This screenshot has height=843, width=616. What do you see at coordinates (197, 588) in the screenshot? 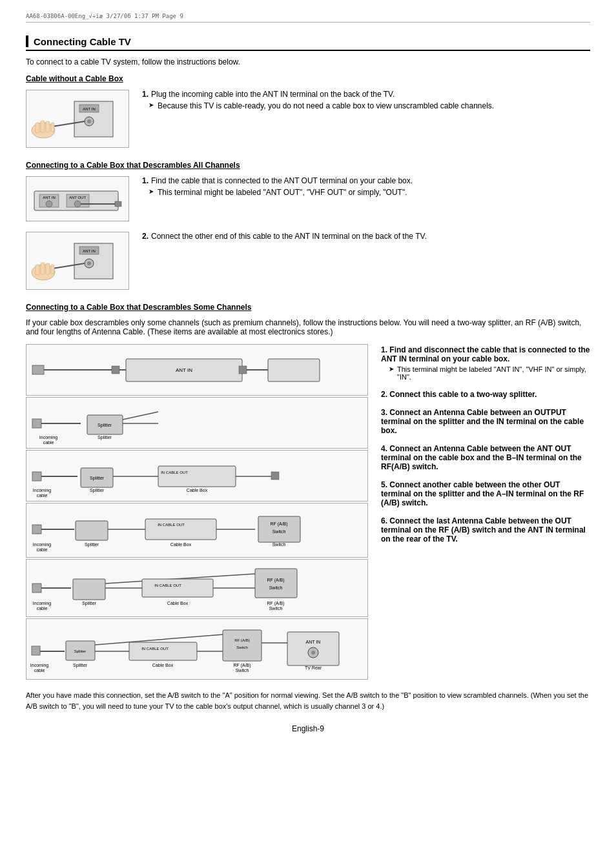
I see `diagram-s3-5: IN CABLE OUT RF (A/B) Switch Incoming ca…` at bounding box center [197, 588].